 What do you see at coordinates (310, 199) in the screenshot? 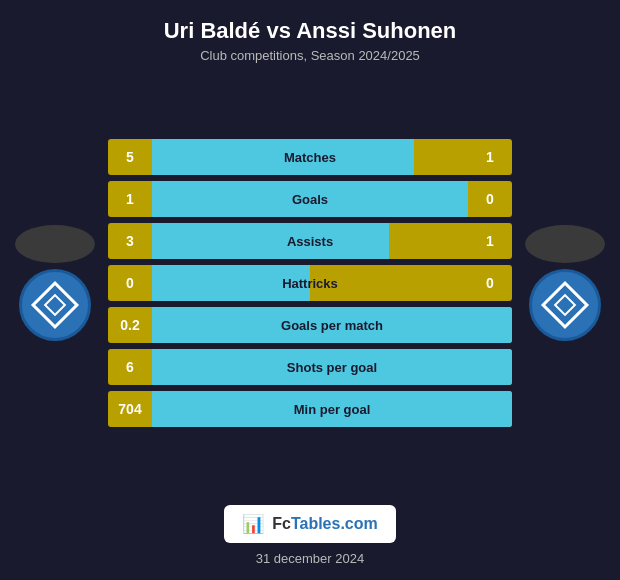
I see `stat-bar-container: Goals` at bounding box center [310, 199].